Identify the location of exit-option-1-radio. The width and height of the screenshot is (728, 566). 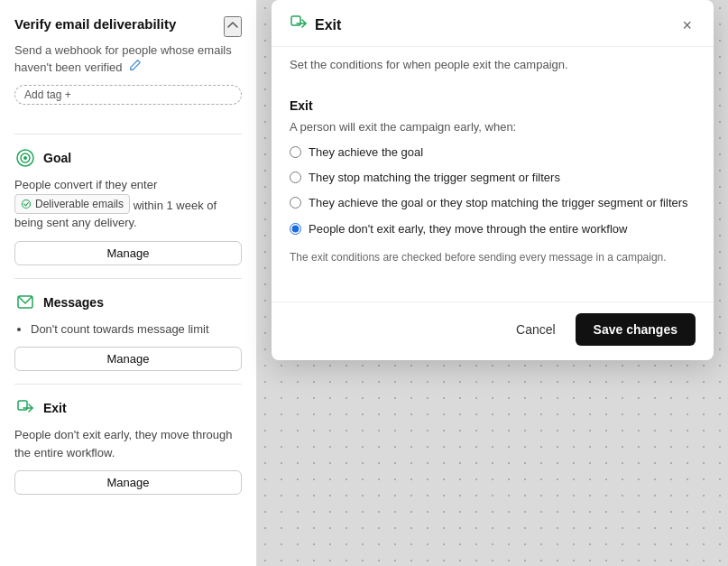
(296, 152).